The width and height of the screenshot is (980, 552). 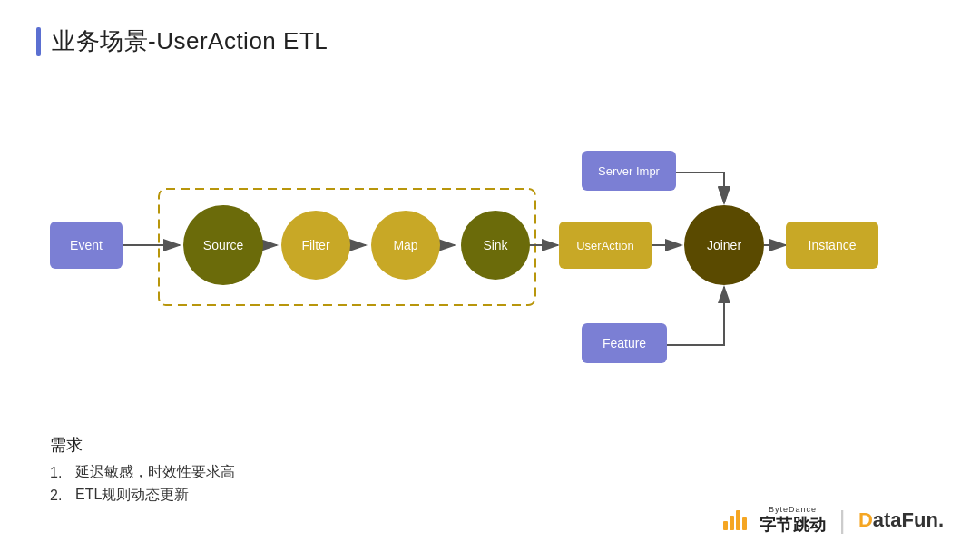 What do you see at coordinates (86, 245) in the screenshot?
I see `event-label: Event` at bounding box center [86, 245].